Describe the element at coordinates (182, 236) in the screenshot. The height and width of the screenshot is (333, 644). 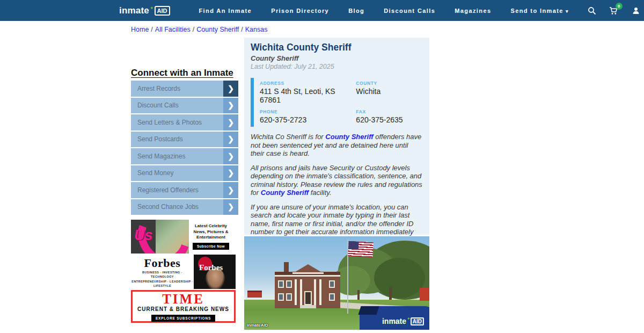
I see `ad-us-weekly: Us Latest Celebrity News, Pictures & Ent…` at that location.